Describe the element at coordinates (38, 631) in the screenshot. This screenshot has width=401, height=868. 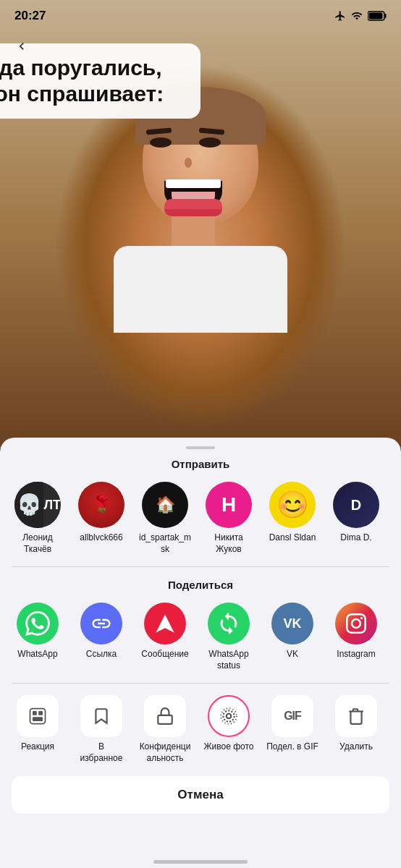
I see `share-whatsapp: WhatsApp` at that location.